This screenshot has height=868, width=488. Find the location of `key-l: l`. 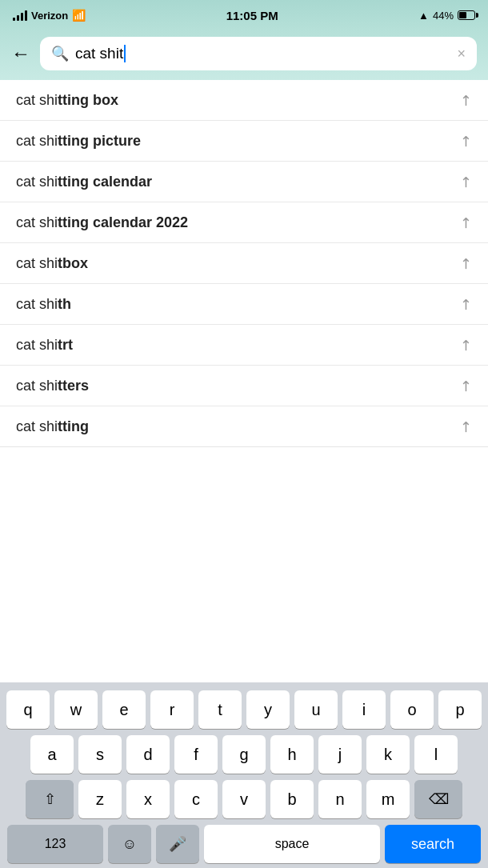

key-l: l is located at coordinates (436, 754).